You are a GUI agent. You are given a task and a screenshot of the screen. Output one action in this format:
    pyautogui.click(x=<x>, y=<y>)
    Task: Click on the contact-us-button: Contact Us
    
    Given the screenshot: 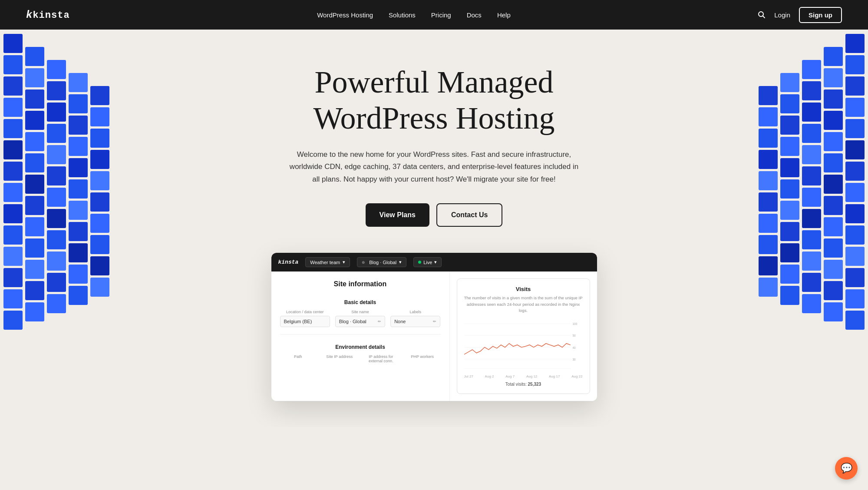 What is the action you would take?
    pyautogui.click(x=469, y=215)
    